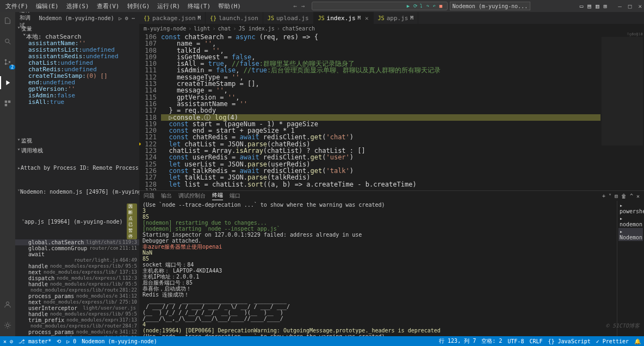 The height and width of the screenshot is (346, 644). I want to click on status-item: ✓ Prettier, so click(612, 341).